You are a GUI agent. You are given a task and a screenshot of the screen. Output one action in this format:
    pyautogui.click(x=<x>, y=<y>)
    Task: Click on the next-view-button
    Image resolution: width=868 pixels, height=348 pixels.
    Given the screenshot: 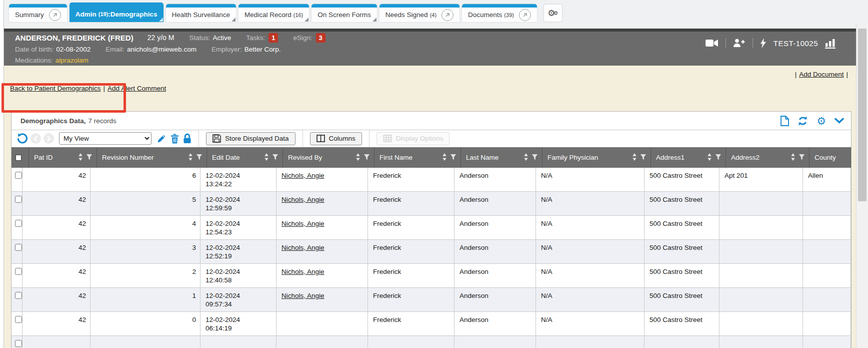 What is the action you would take?
    pyautogui.click(x=49, y=138)
    